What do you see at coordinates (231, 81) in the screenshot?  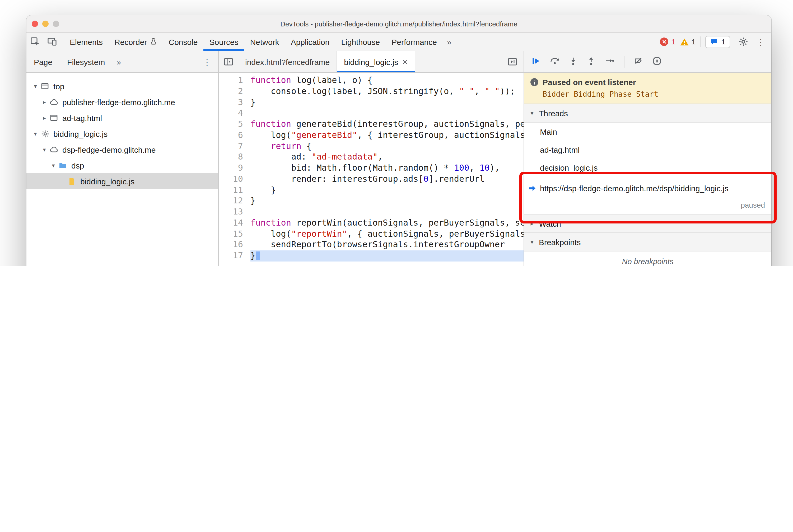 I see `line-number: 1` at bounding box center [231, 81].